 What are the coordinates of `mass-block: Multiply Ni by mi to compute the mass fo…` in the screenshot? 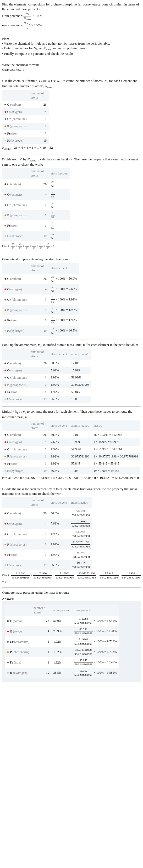 It's located at (72, 445).